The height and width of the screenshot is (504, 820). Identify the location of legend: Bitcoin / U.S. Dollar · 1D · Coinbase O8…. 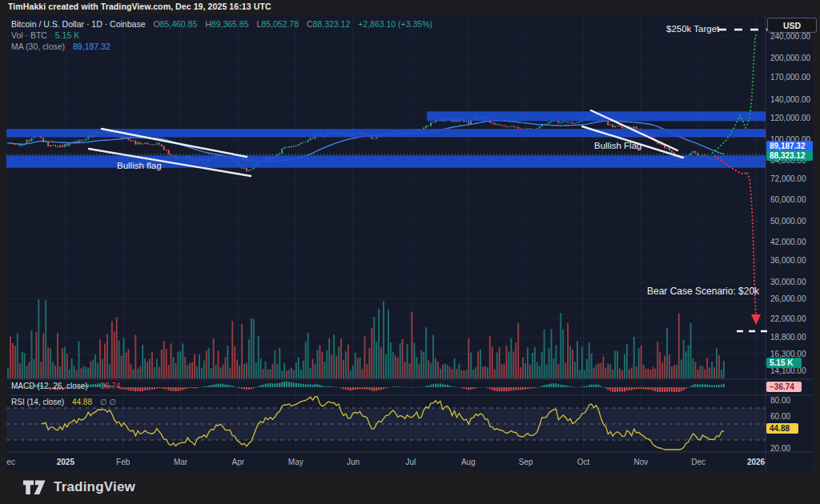
(222, 36).